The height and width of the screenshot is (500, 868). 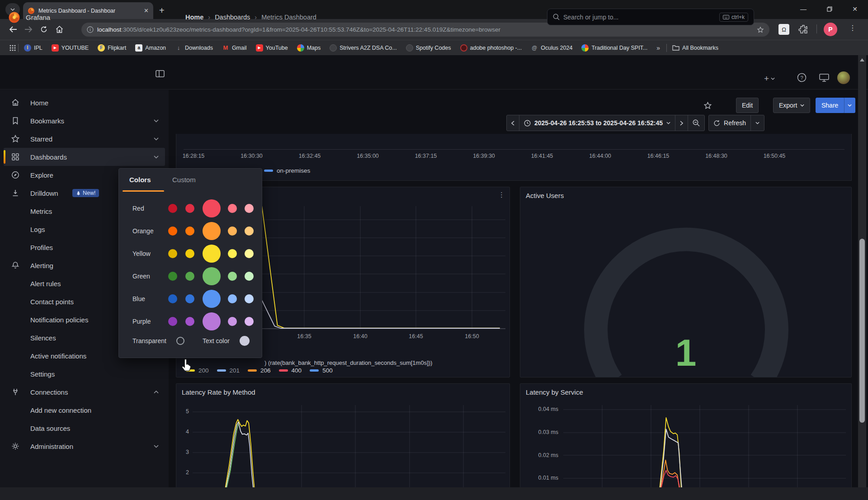 What do you see at coordinates (513, 123) in the screenshot?
I see `time-back-button` at bounding box center [513, 123].